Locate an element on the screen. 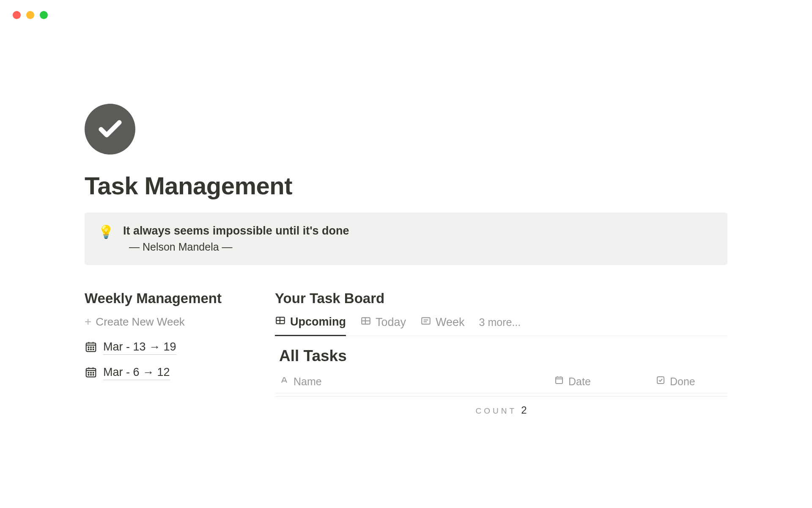 The width and height of the screenshot is (812, 508). window-maximize-button is located at coordinates (44, 15).